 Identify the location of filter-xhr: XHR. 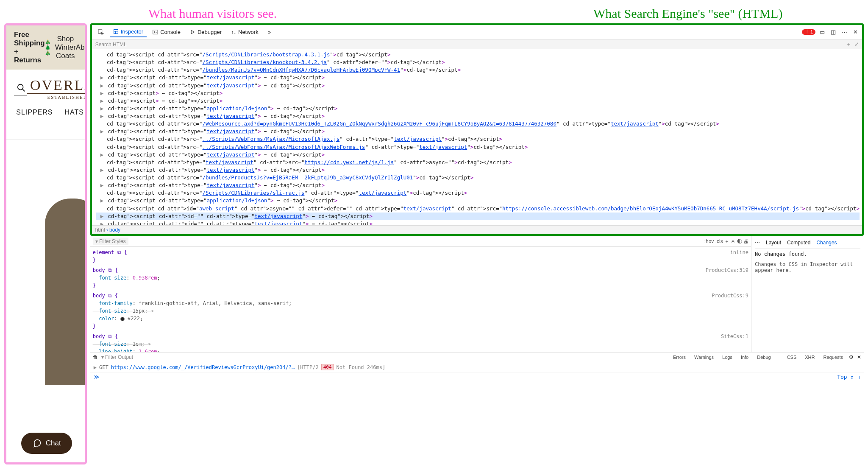
(810, 357).